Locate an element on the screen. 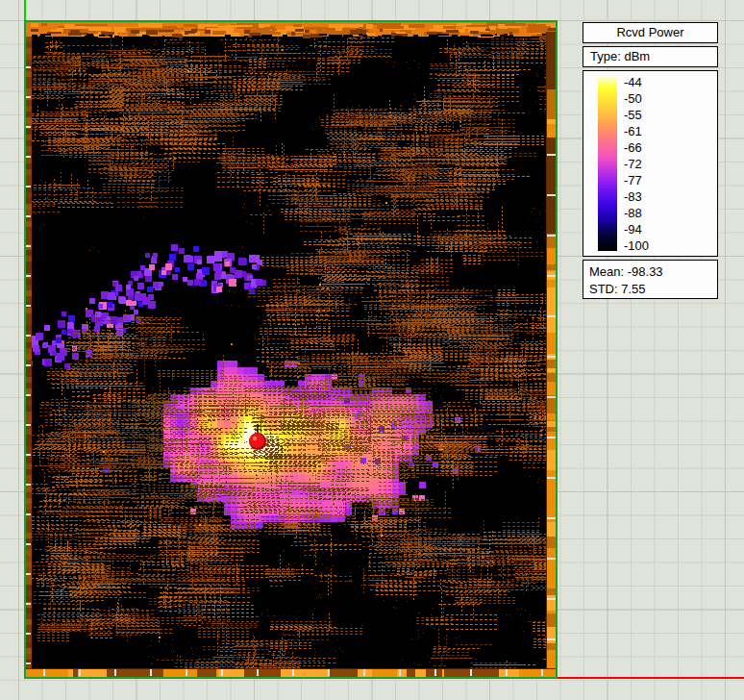 The width and height of the screenshot is (744, 700). legend-color-scale: -44-50-55-61-66-72-77-83-88-94-100 is located at coordinates (650, 163).